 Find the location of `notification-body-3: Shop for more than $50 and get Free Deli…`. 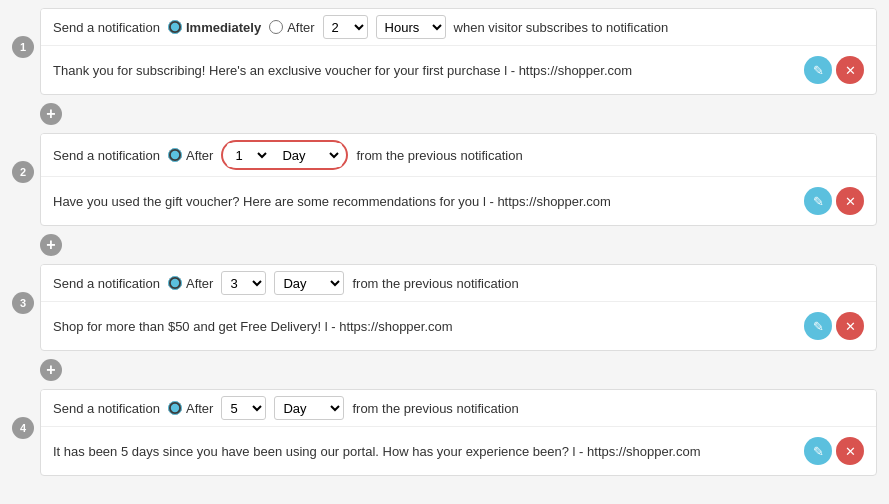

notification-body-3: Shop for more than $50 and get Free Deli… is located at coordinates (458, 326).